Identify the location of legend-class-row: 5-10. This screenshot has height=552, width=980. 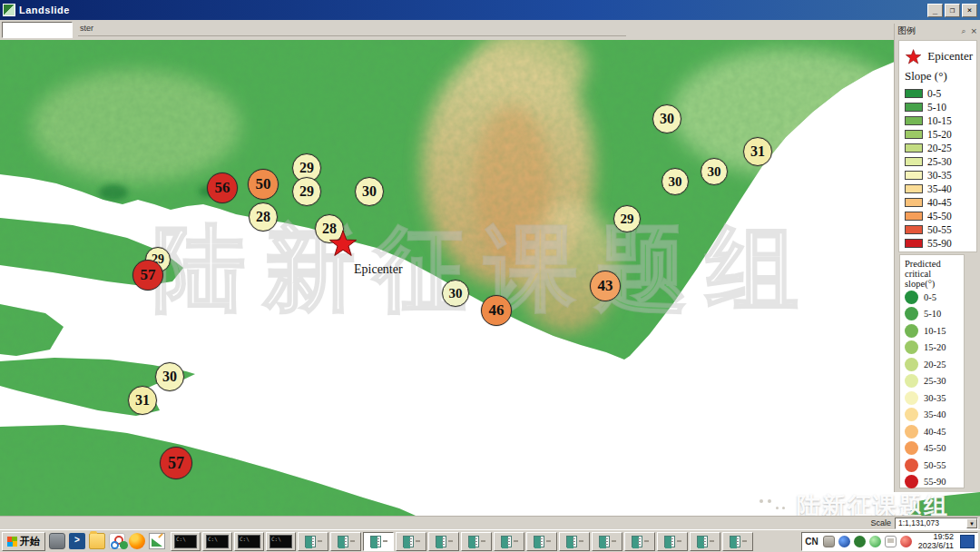
(933, 314).